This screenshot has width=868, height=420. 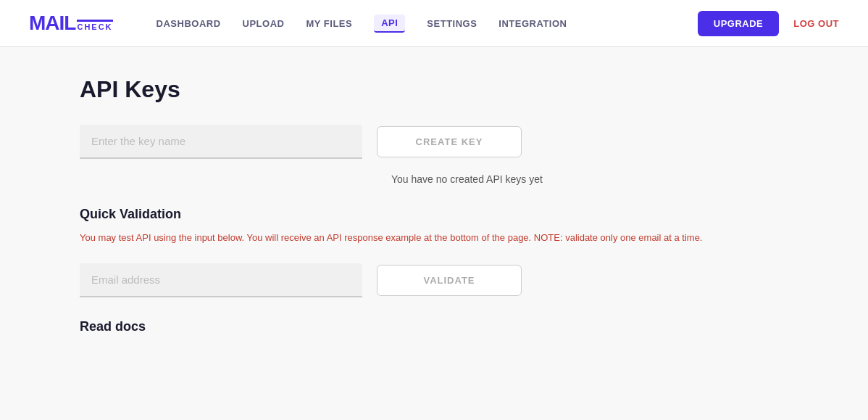 What do you see at coordinates (434, 326) in the screenshot?
I see `read-docs-title: Read docs` at bounding box center [434, 326].